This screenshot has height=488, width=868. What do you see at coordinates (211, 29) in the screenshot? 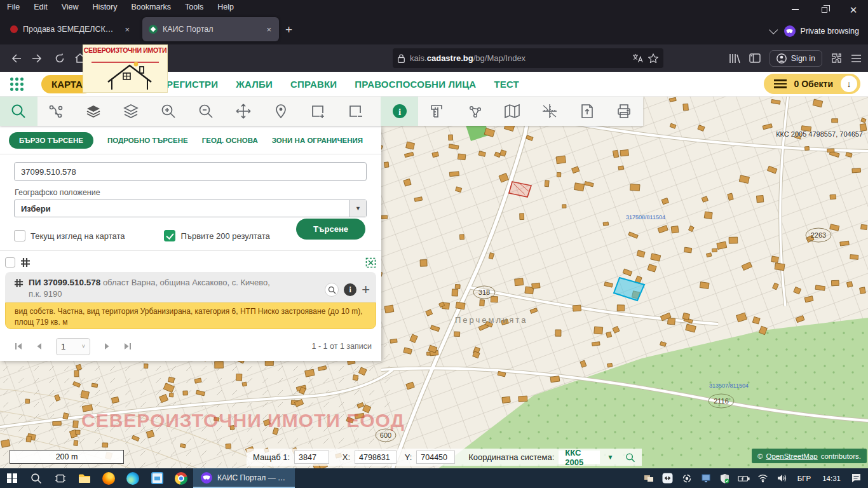
I see `tab-kais-portal: КАИС Портал ×` at bounding box center [211, 29].